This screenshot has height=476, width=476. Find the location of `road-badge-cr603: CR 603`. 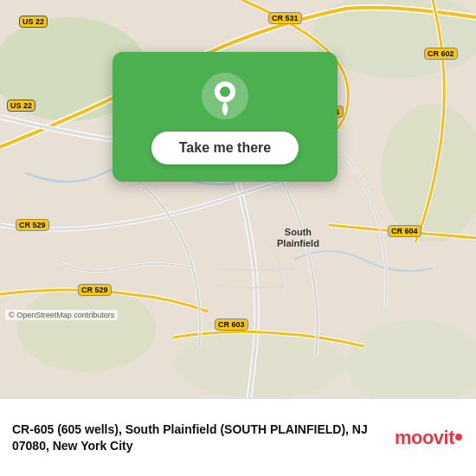

road-badge-cr603: CR 603 is located at coordinates (232, 325).